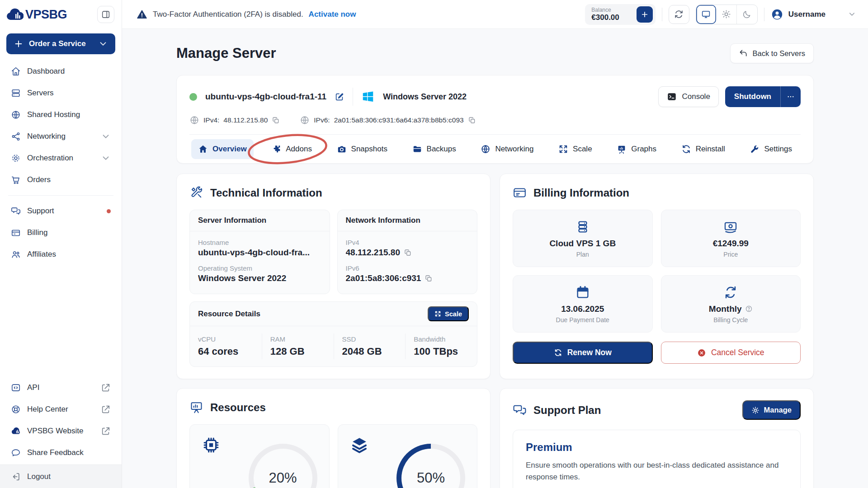  I want to click on tab-backups: Backups, so click(434, 149).